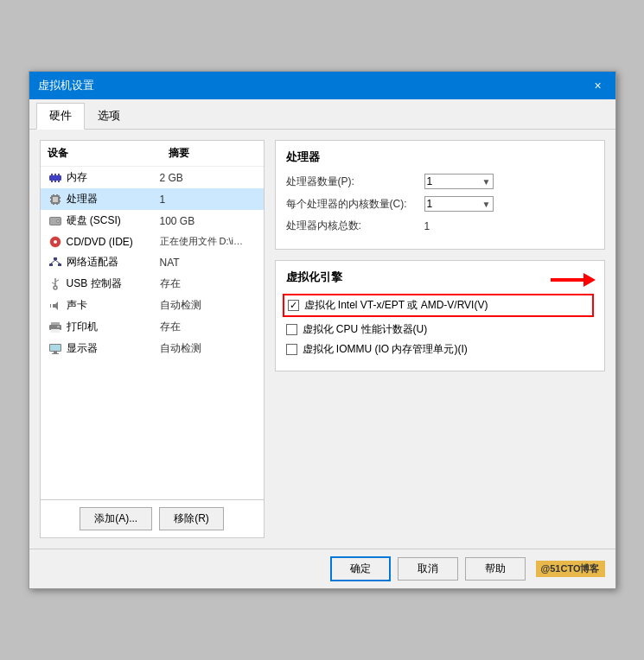 This screenshot has height=660, width=644. What do you see at coordinates (208, 349) in the screenshot?
I see `device-value-display: 自动检测` at bounding box center [208, 349].